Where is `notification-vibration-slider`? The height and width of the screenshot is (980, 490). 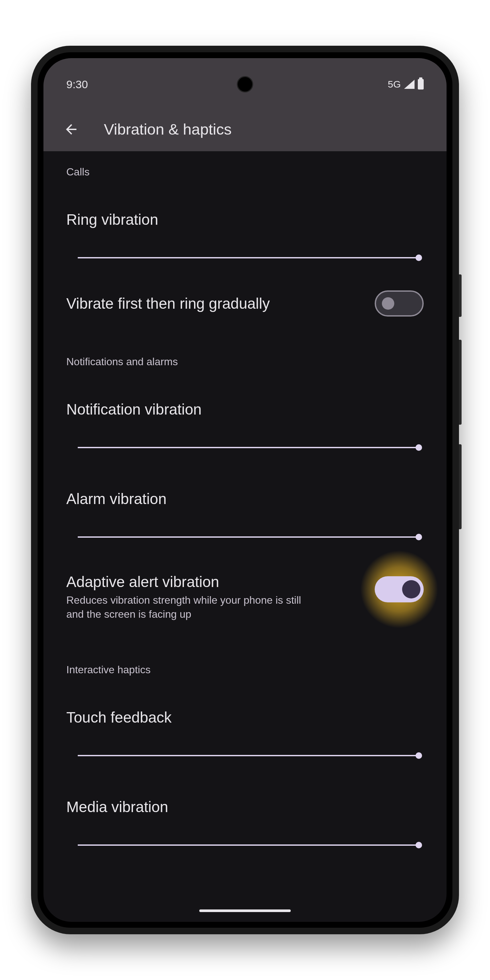 notification-vibration-slider is located at coordinates (248, 447).